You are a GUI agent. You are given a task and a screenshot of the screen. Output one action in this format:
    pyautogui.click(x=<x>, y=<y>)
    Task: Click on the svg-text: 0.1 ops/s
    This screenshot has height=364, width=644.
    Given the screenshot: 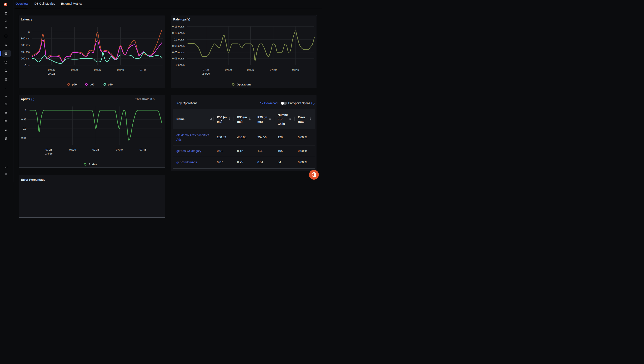 What is the action you would take?
    pyautogui.click(x=179, y=40)
    